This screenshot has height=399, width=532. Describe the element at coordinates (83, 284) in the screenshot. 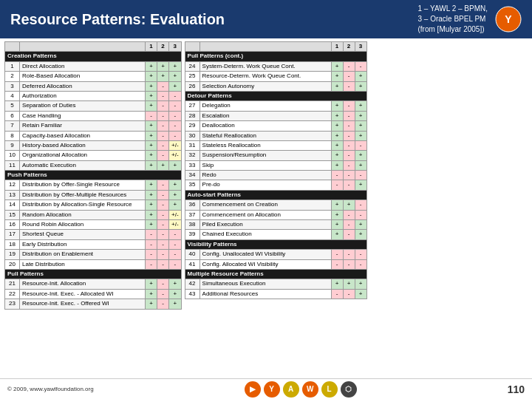

I see `row-name: Resource-Init. Allocation` at that location.